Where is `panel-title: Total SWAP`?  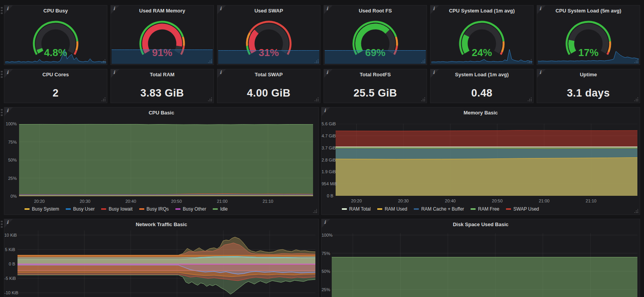
panel-title: Total SWAP is located at coordinates (269, 75).